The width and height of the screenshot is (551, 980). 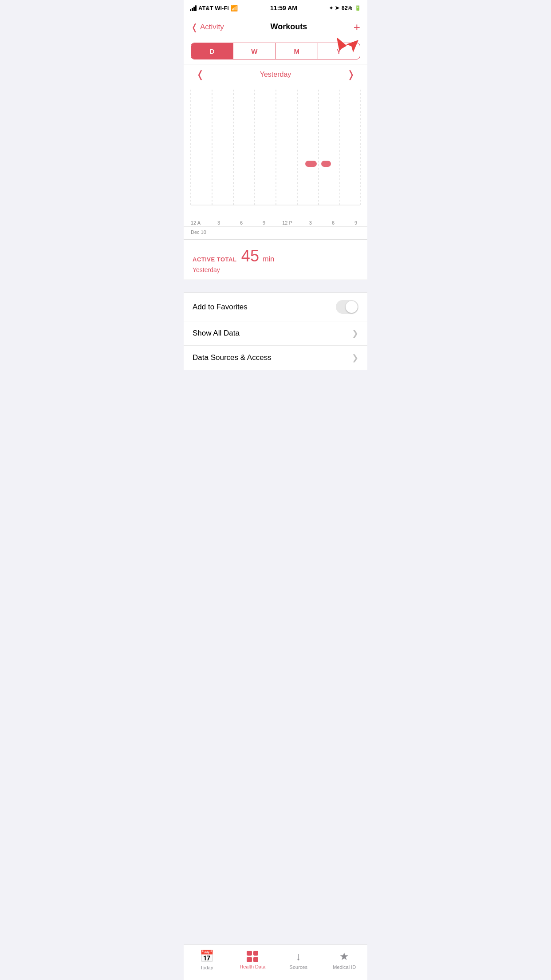 I want to click on favorites-toggle, so click(x=347, y=307).